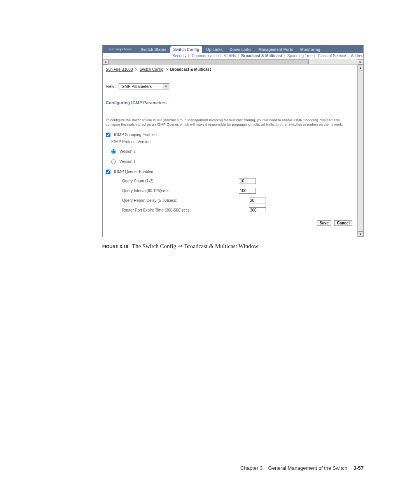  What do you see at coordinates (233, 468) in the screenshot?
I see `page-footer: Chapter 3 General Management of the Swit…` at bounding box center [233, 468].